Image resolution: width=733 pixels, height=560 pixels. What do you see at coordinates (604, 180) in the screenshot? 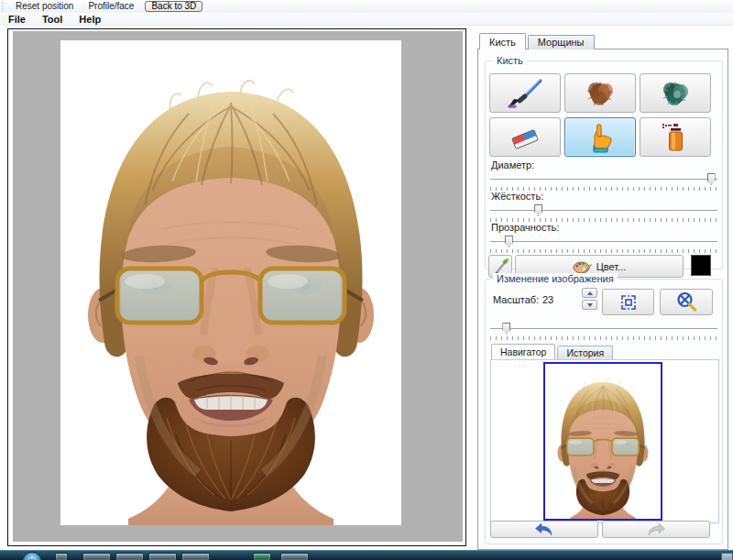
I see `diameter-slider` at bounding box center [604, 180].